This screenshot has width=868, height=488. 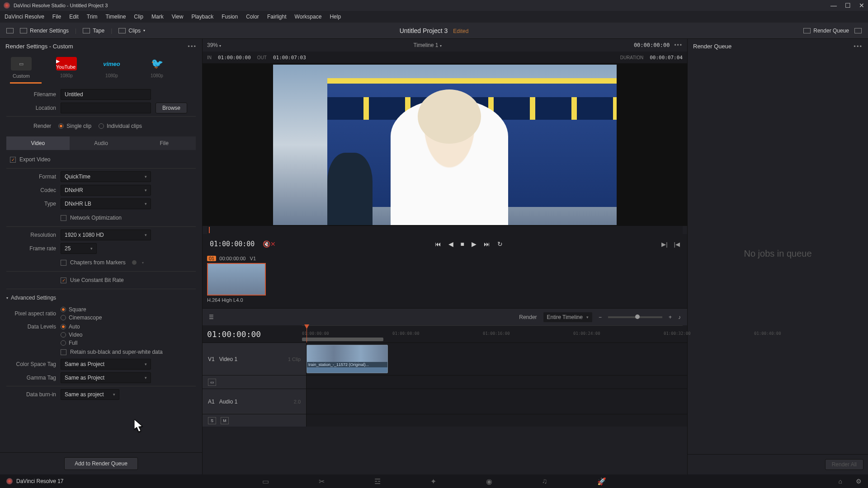 I want to click on add-to-render-queue-button: Add to Render Queue, so click(x=101, y=464).